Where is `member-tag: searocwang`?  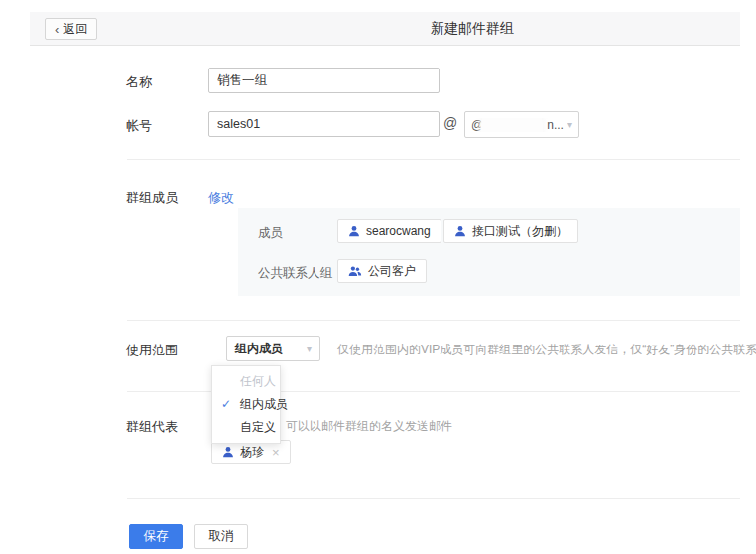 member-tag: searocwang is located at coordinates (389, 231).